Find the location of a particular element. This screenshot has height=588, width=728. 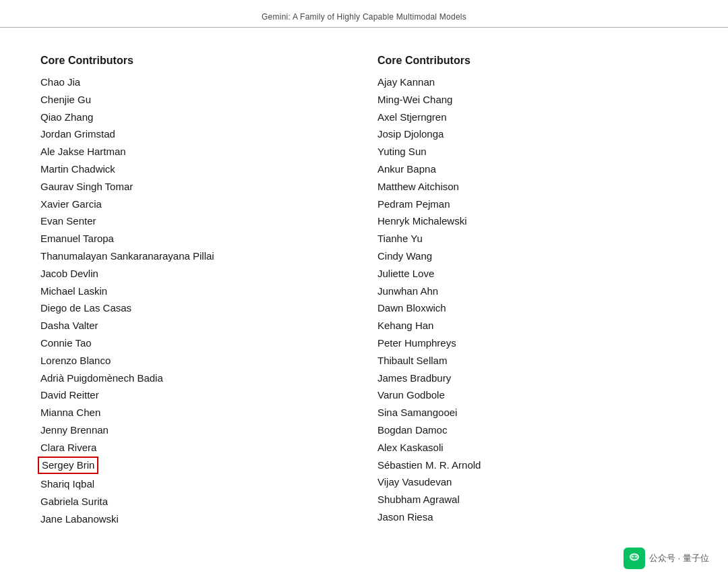

list-item: Bogdan Damoc is located at coordinates (533, 430).